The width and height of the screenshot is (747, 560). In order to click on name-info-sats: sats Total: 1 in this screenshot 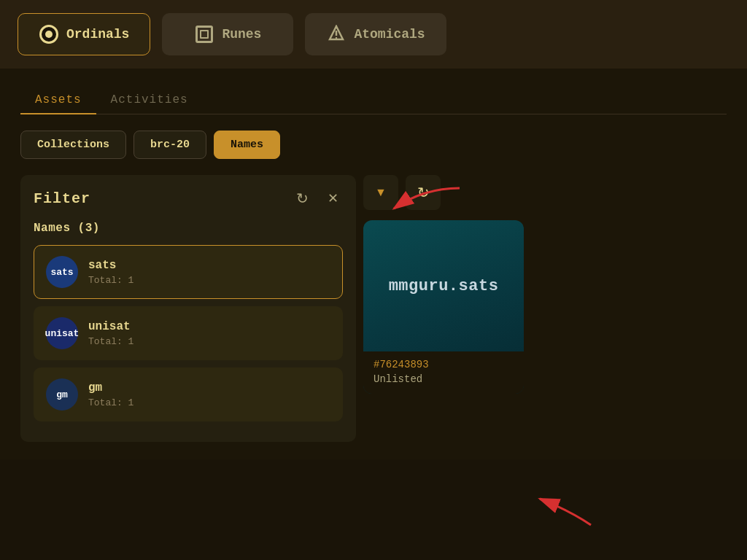, I will do `click(111, 273)`.